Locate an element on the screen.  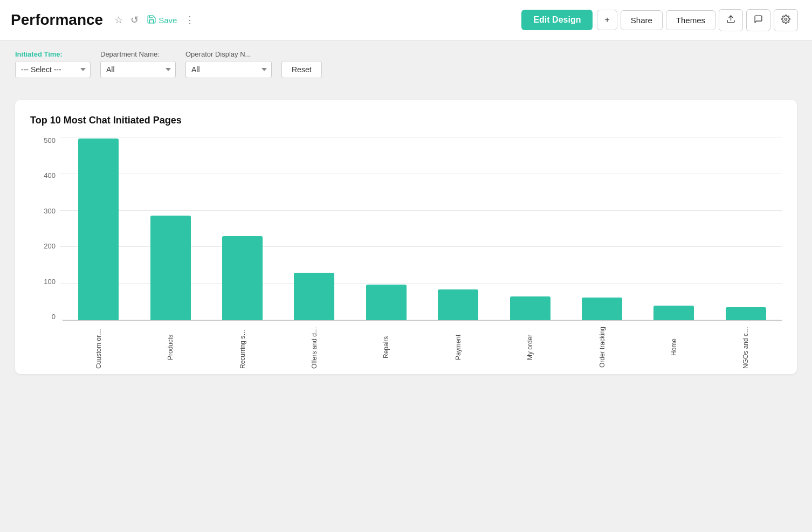
x-label-col: Home is located at coordinates (674, 347).